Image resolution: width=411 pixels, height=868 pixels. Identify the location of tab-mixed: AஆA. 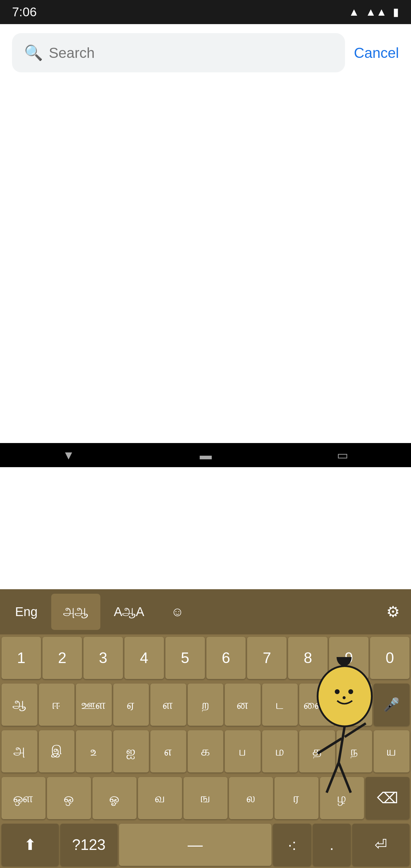
(129, 612).